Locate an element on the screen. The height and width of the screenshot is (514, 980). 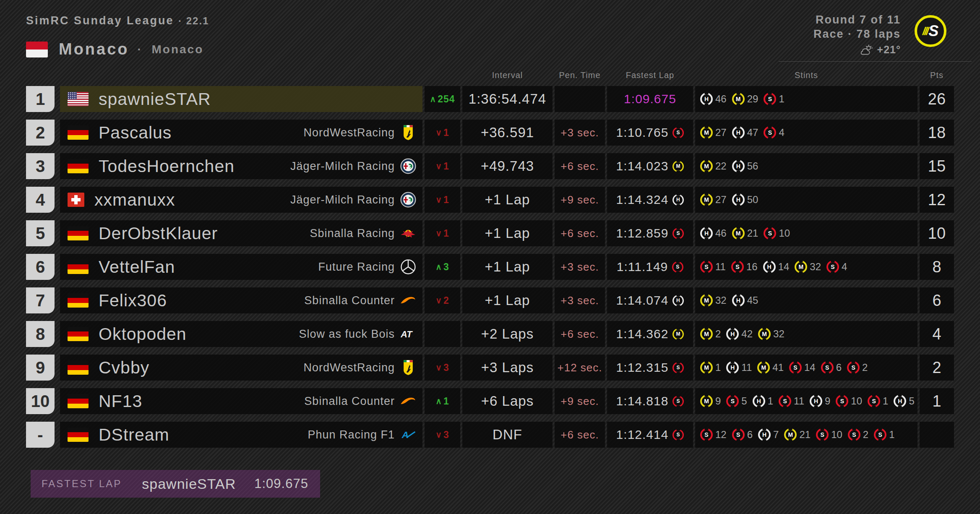
stint-laps: 50 is located at coordinates (753, 200).